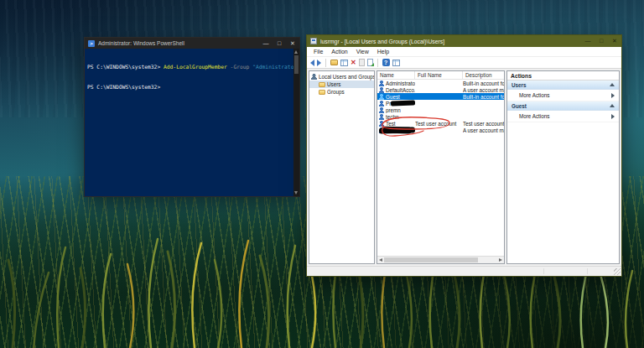 The width and height of the screenshot is (644, 348). I want to click on scroll-left-icon, so click(381, 260).